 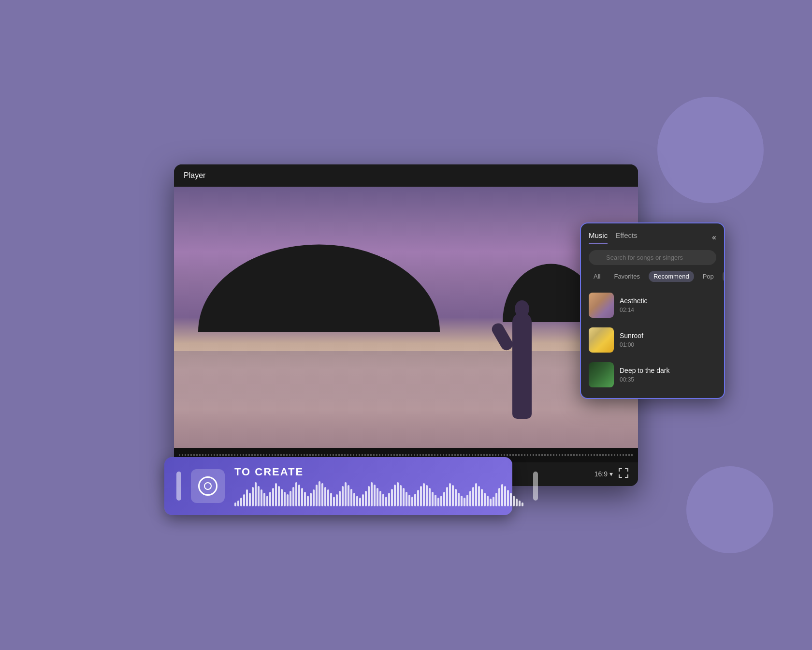 I want to click on audio-left-handle, so click(x=179, y=486).